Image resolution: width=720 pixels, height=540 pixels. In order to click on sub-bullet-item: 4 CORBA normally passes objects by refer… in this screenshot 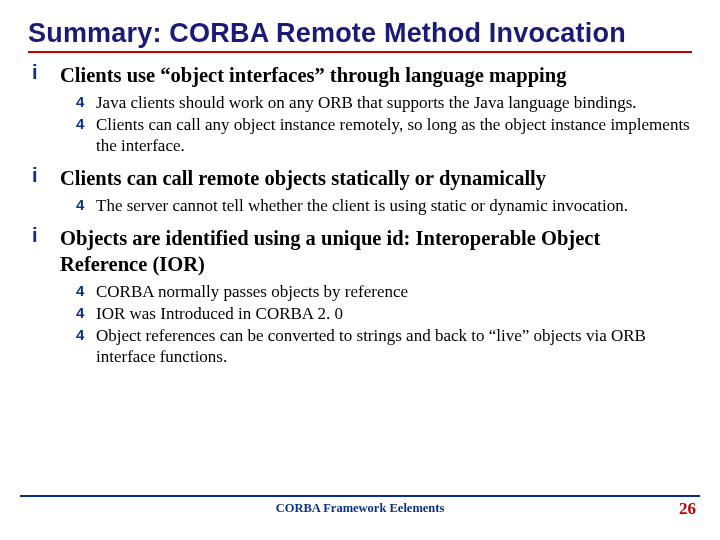, I will do `click(384, 292)`.